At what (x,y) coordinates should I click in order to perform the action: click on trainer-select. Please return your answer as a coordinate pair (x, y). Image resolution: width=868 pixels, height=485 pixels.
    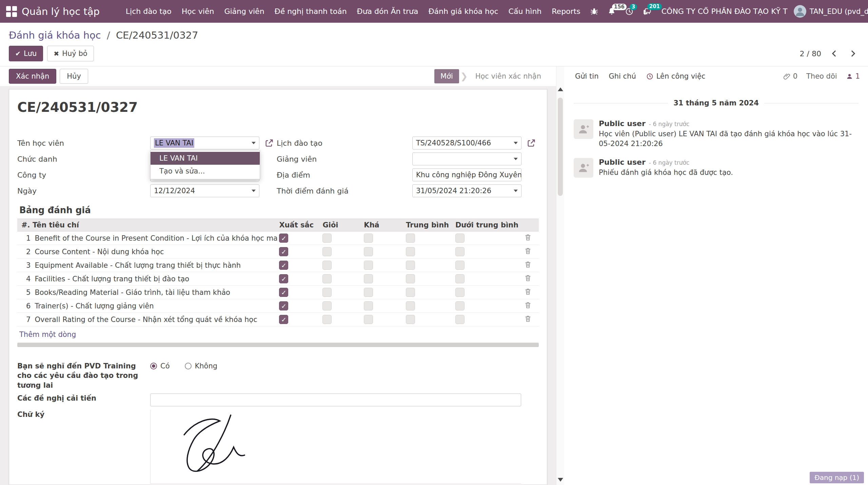
    Looking at the image, I should click on (467, 159).